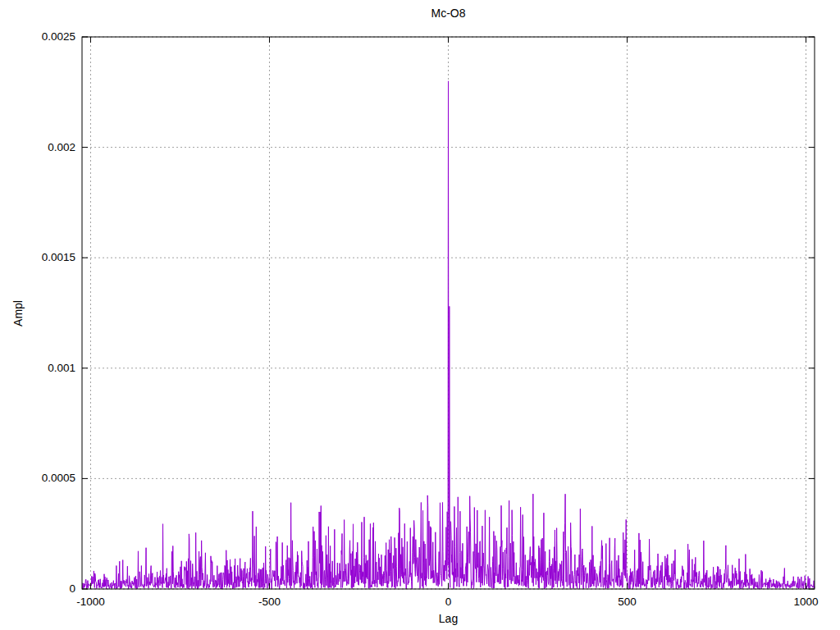  What do you see at coordinates (18, 313) in the screenshot?
I see `y-axis-label: Ampl` at bounding box center [18, 313].